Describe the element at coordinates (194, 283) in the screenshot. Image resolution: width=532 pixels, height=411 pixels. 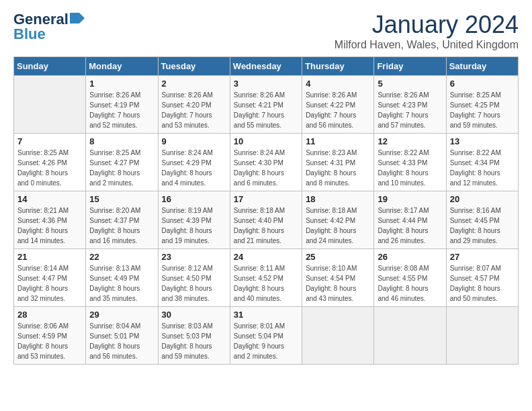
I see `day-info: Sunrise: 8:12 AM Sunset: 4:50 PM Dayligh…` at that location.